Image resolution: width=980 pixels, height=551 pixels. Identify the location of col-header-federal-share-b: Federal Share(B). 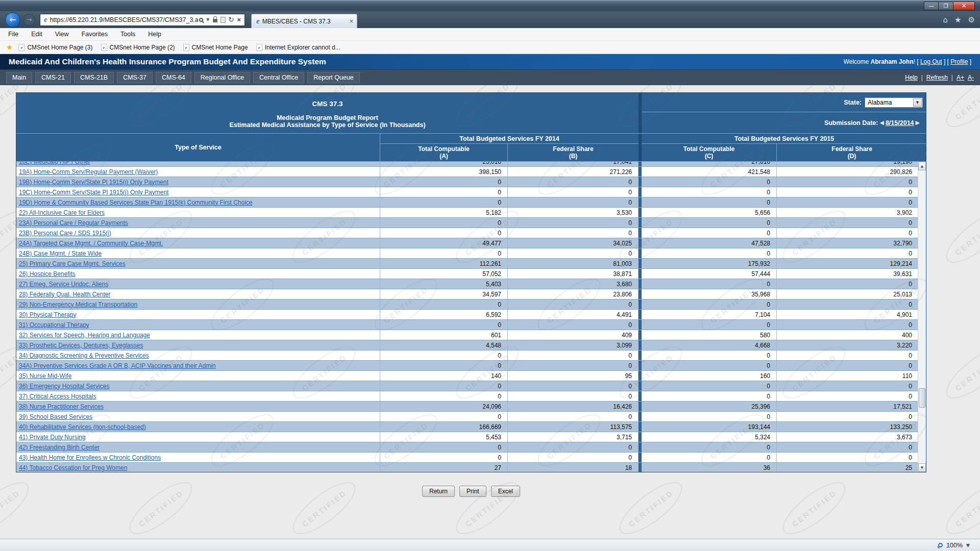
(573, 153).